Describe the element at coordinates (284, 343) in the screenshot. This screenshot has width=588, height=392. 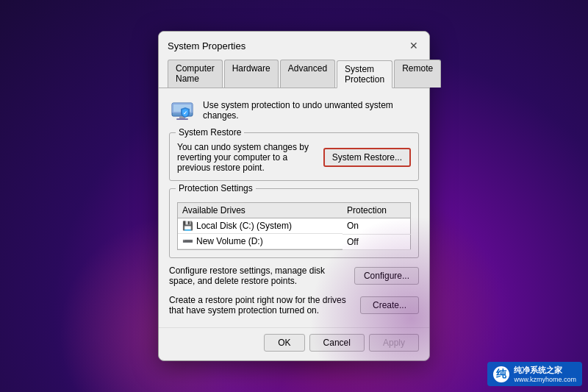
I see `ok-button: OK` at that location.